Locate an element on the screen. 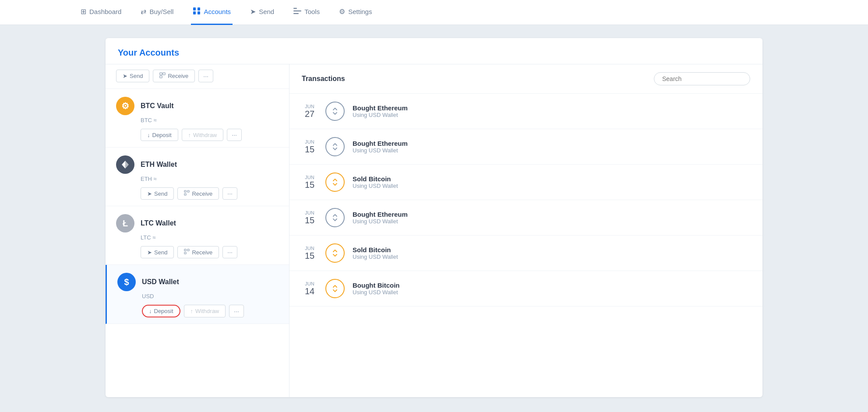 The image size is (868, 412). eth-receive-label: Receive is located at coordinates (202, 194).